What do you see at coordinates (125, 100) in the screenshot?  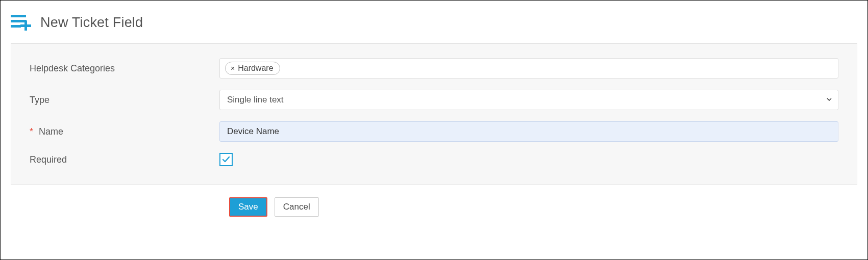 I see `label-type: Type` at bounding box center [125, 100].